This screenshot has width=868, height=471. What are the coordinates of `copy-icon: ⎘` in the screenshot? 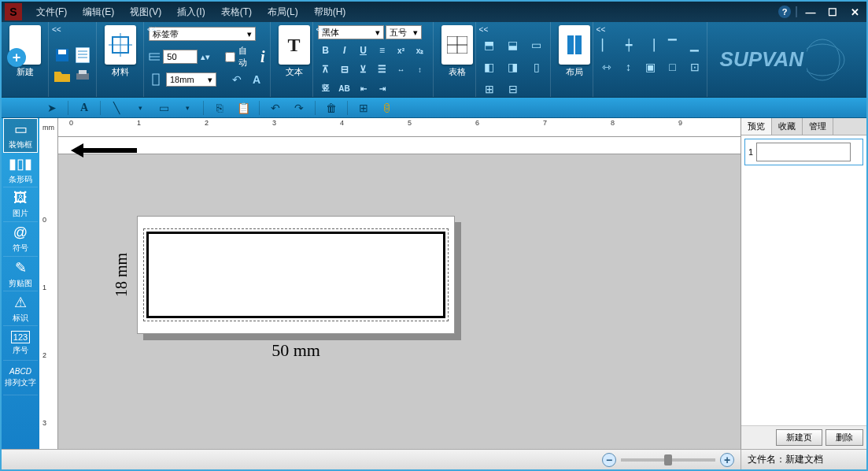 It's located at (220, 108).